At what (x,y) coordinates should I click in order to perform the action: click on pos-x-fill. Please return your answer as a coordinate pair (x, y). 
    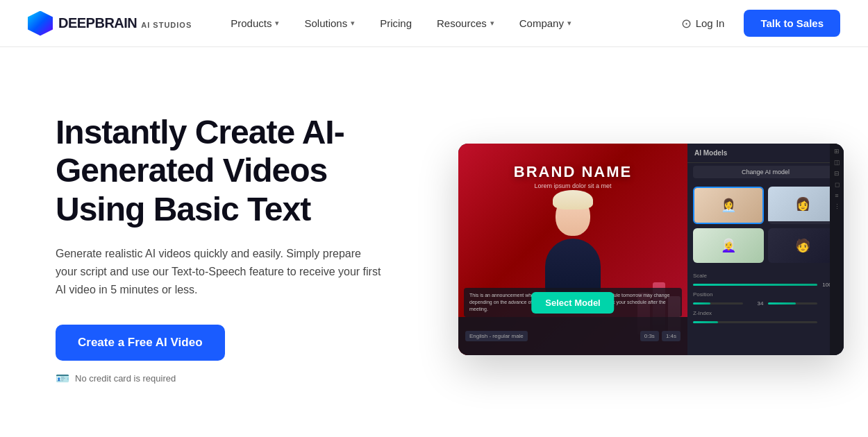
    Looking at the image, I should click on (701, 304).